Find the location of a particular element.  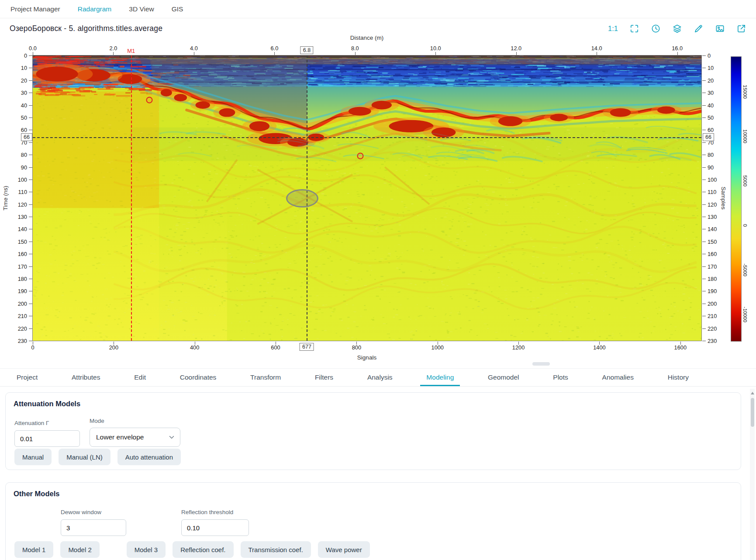

distance-tick-label: 8.0 is located at coordinates (355, 48).